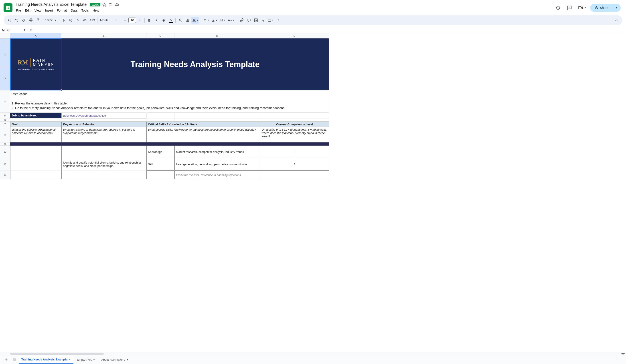 This screenshot has width=626, height=364. I want to click on menu-help: Help, so click(96, 10).